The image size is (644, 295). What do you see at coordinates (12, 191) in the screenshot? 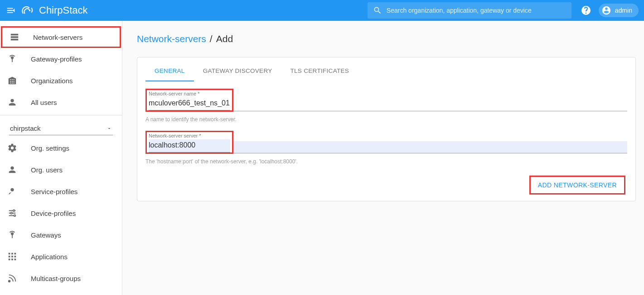
I see `service-icon` at bounding box center [12, 191].